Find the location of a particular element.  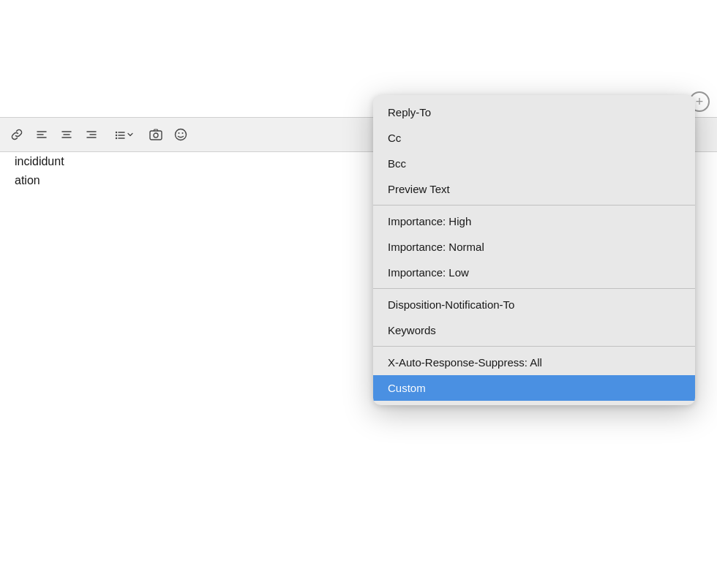

menu-item-preview-text: Preview Text is located at coordinates (534, 189).